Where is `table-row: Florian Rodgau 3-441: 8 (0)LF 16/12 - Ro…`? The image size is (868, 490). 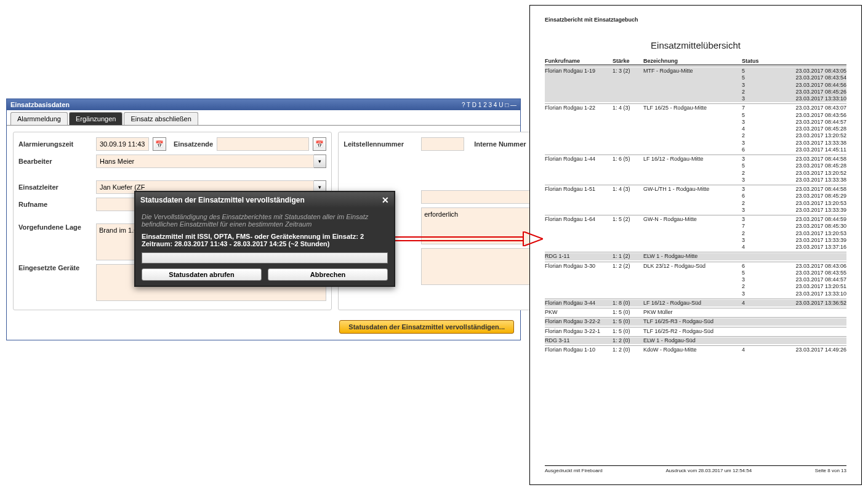 table-row: Florian Rodgau 3-441: 8 (0)LF 16/12 - Ro… is located at coordinates (696, 303).